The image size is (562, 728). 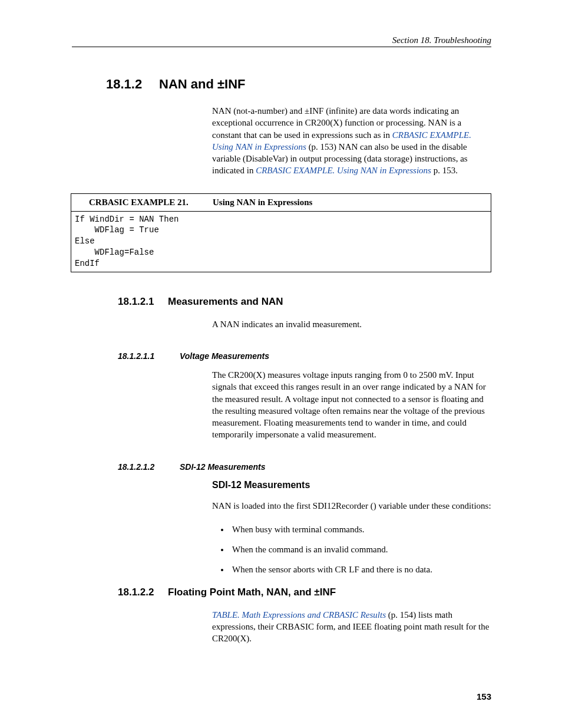 What do you see at coordinates (352, 485) in the screenshot?
I see `sdi12-subheading: SDI-12 Measurements` at bounding box center [352, 485].